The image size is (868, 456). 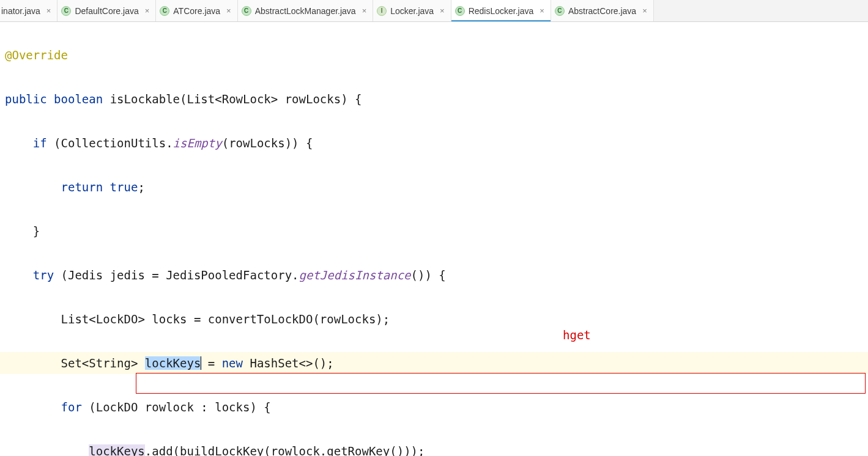 I want to click on editor-tab-bar: inator.java × C DefaultCore.java × C ATC…, so click(x=434, y=11).